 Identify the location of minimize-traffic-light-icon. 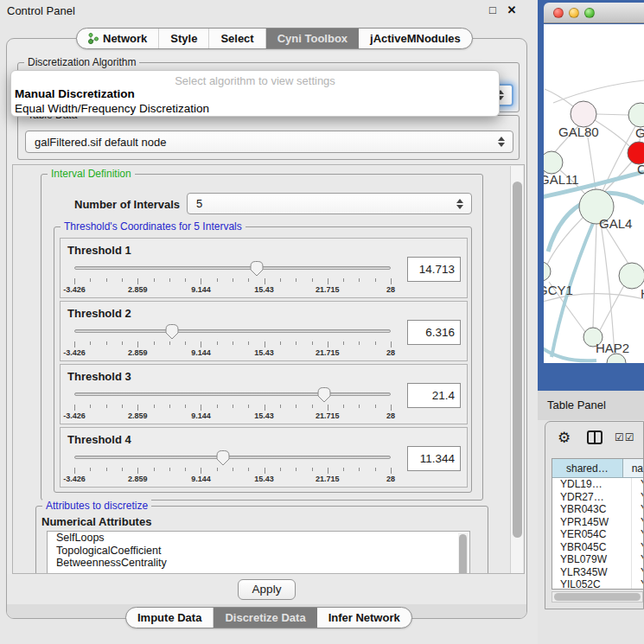
(574, 13).